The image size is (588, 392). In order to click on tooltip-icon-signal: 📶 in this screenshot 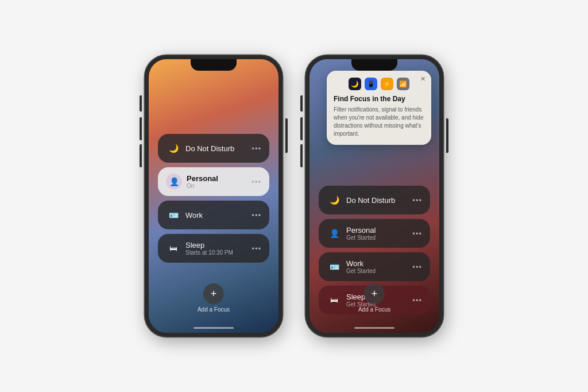, I will do `click(403, 84)`.